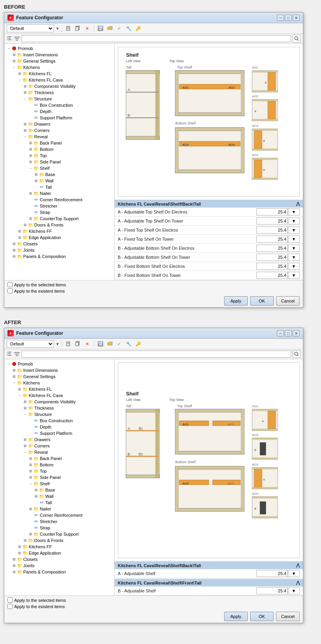  I want to click on before-prop-dd-7: ▼, so click(294, 275).